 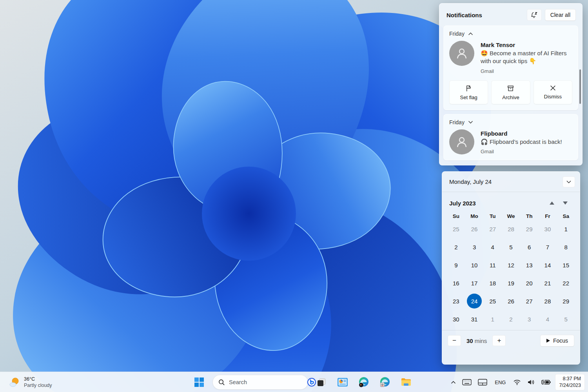 What do you see at coordinates (511, 84) in the screenshot?
I see `notifications-panel: Notifications Clear all Friday` at bounding box center [511, 84].